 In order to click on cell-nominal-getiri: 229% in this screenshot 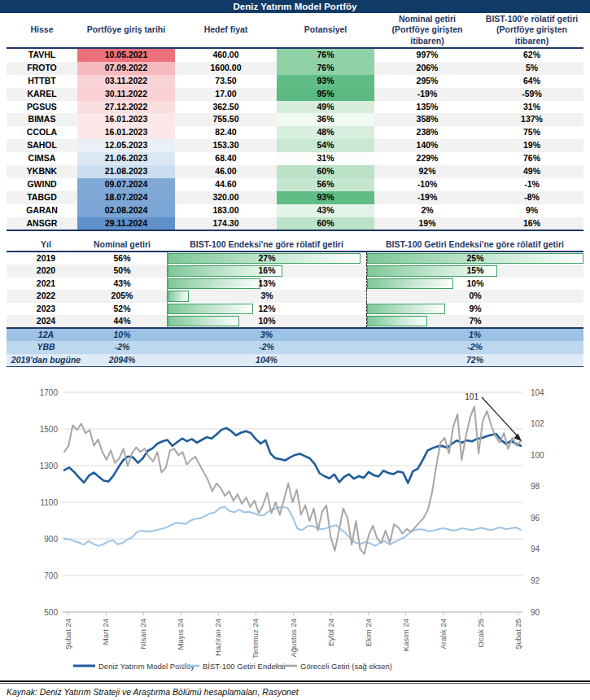, I will do `click(427, 159)`.